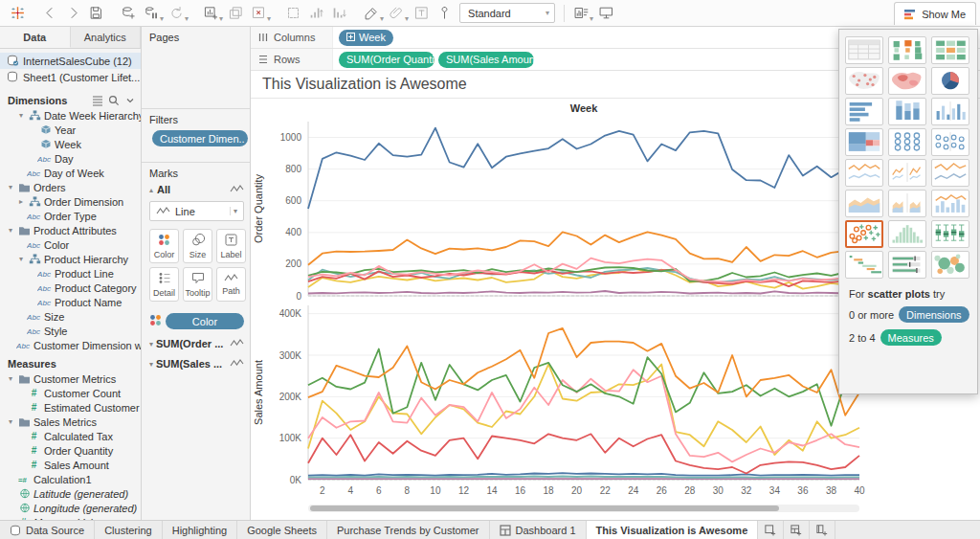  I want to click on pages-card: Pages, so click(195, 68).